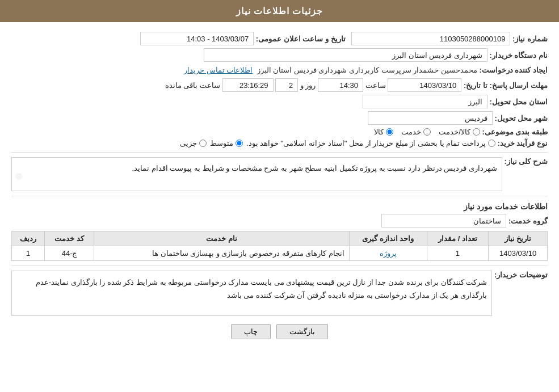 The height and width of the screenshot is (392, 559). I want to click on col-service-code: کد خدمت, so click(69, 239).